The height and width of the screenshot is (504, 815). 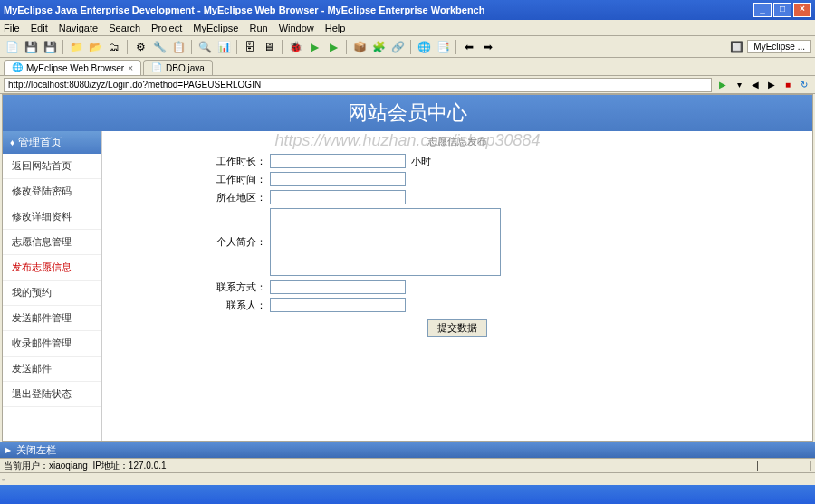 I want to click on tab-dbo-label: DBO.java, so click(x=185, y=69).